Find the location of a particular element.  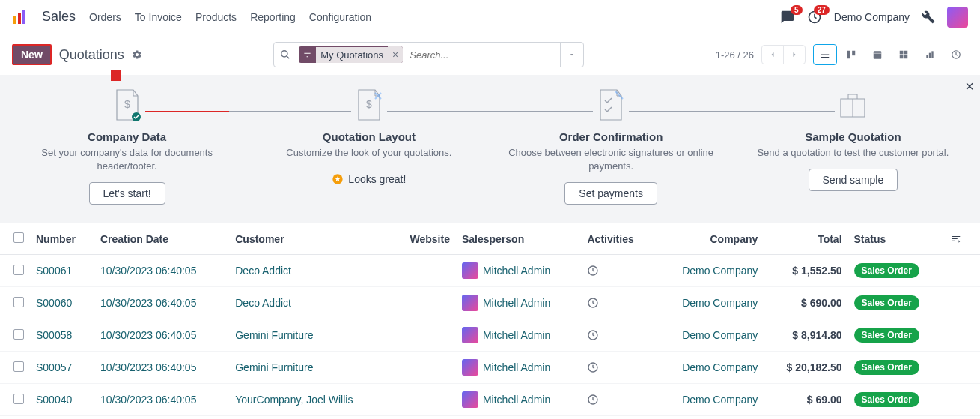

th-company: Company is located at coordinates (709, 239).